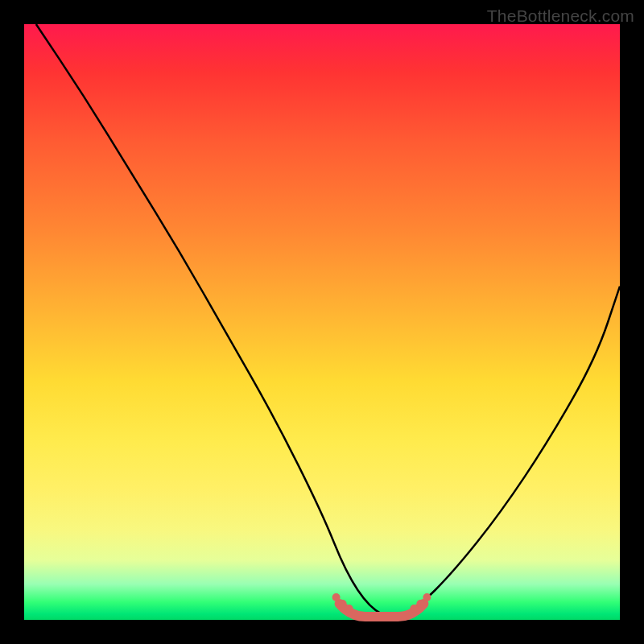 This screenshot has height=644, width=644. I want to click on flat-region-dots, so click(382, 603).